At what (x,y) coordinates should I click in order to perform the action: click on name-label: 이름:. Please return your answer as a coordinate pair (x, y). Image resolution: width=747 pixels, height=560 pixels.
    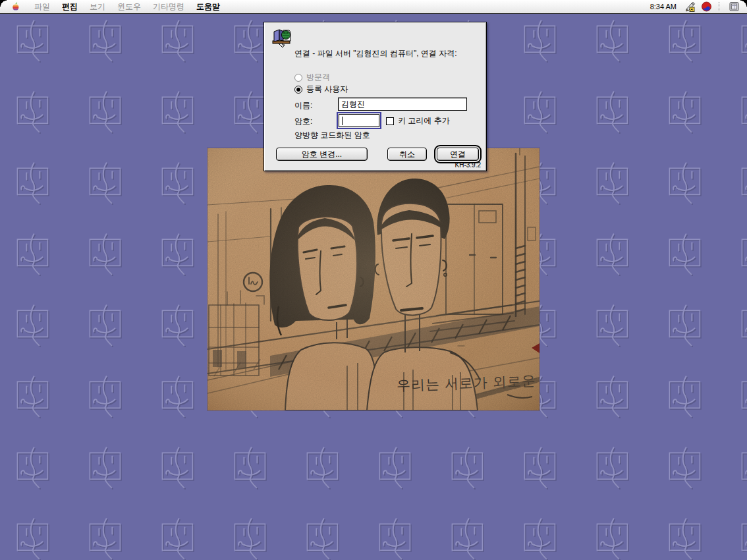
    Looking at the image, I should click on (303, 105).